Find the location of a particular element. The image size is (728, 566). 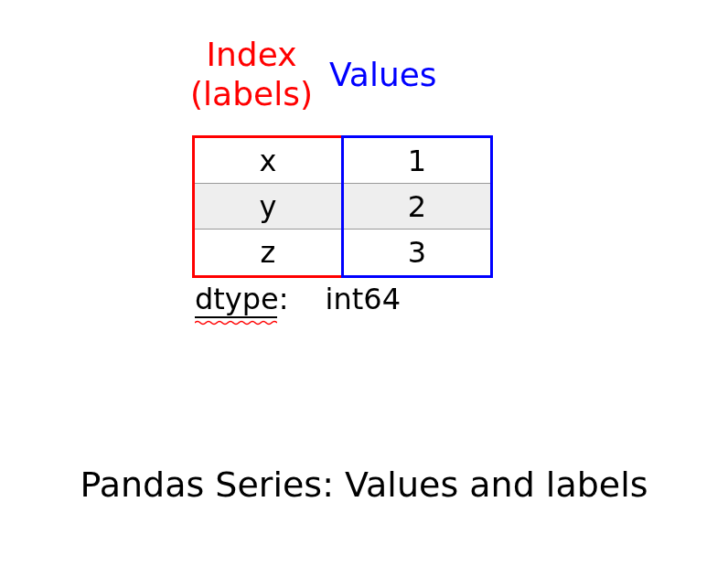

values-column: 1 2 3 is located at coordinates (417, 207).